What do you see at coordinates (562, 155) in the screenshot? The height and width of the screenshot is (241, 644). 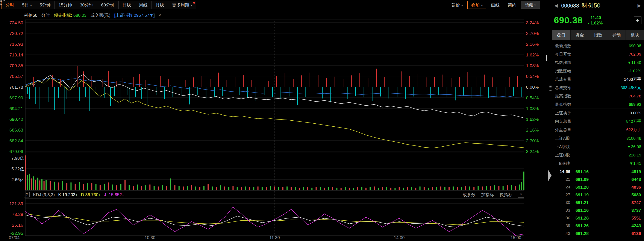 I see `stat-label: 上证B股` at bounding box center [562, 155].